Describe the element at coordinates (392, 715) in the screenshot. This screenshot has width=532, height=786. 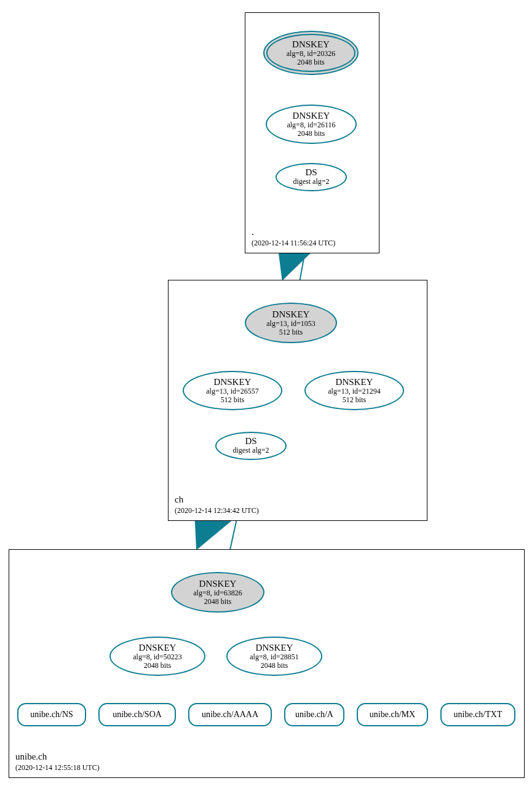
I see `rr-mx: unibe.ch/MX` at that location.